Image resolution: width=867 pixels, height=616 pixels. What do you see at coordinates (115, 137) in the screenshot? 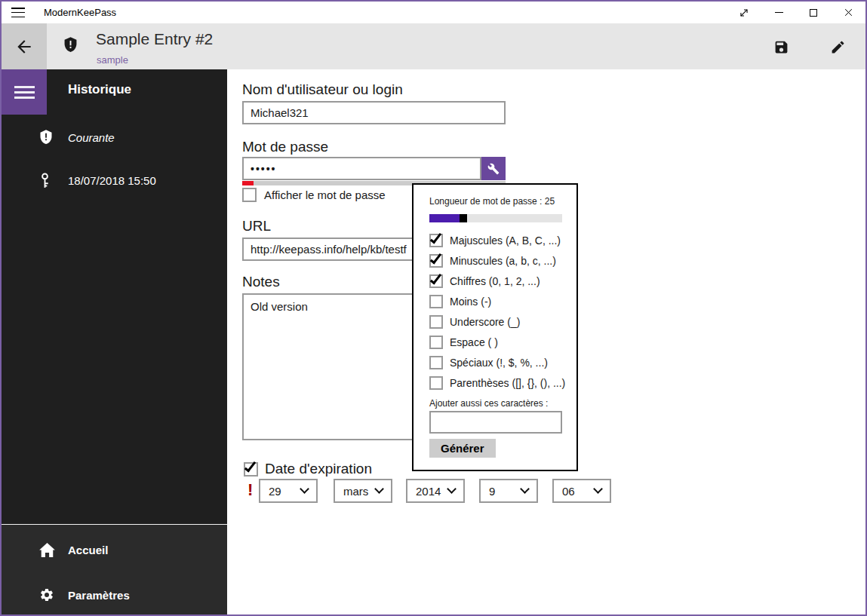
I see `sidebar-item-current: Courante` at bounding box center [115, 137].